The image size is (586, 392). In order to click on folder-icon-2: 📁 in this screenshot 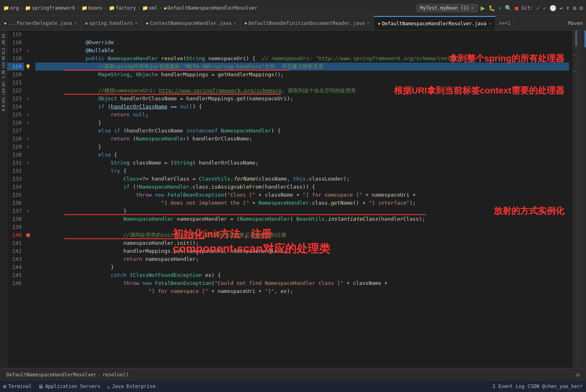, I will do `click(28, 8)`.